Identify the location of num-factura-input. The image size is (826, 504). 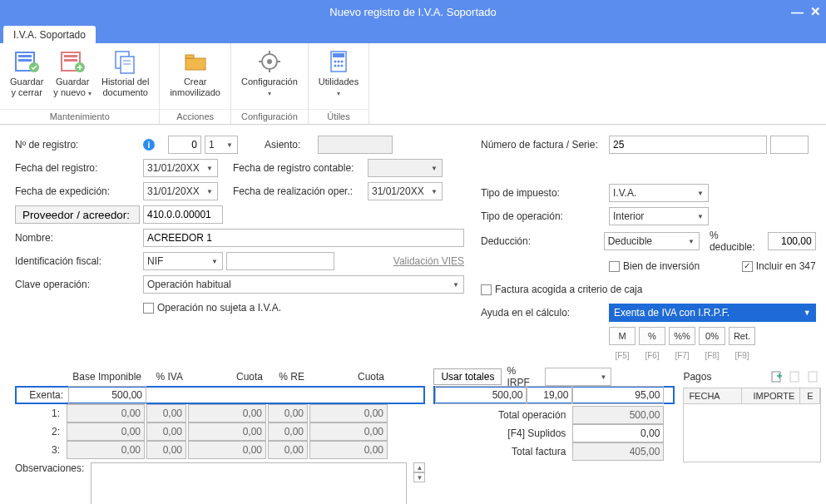
(688, 145).